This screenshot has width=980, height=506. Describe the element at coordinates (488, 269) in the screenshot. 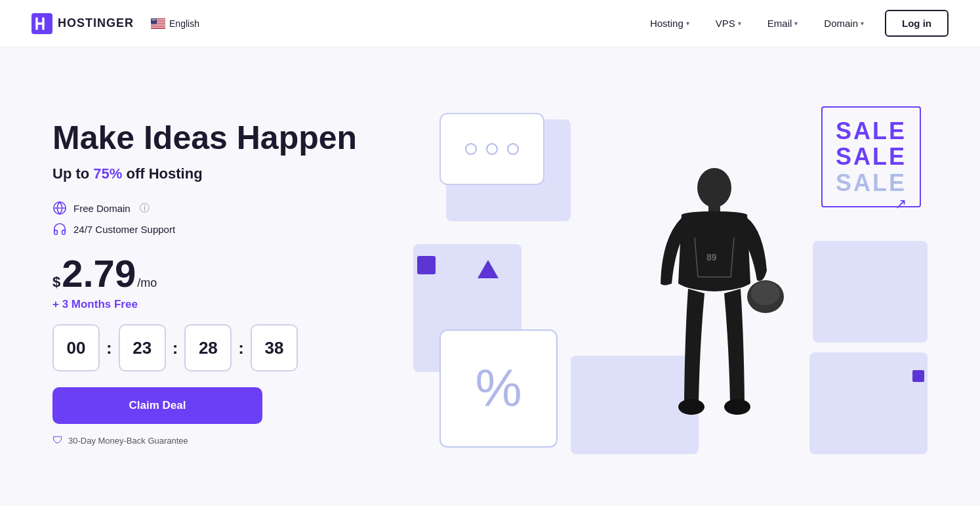

I see `purple-triangle` at that location.